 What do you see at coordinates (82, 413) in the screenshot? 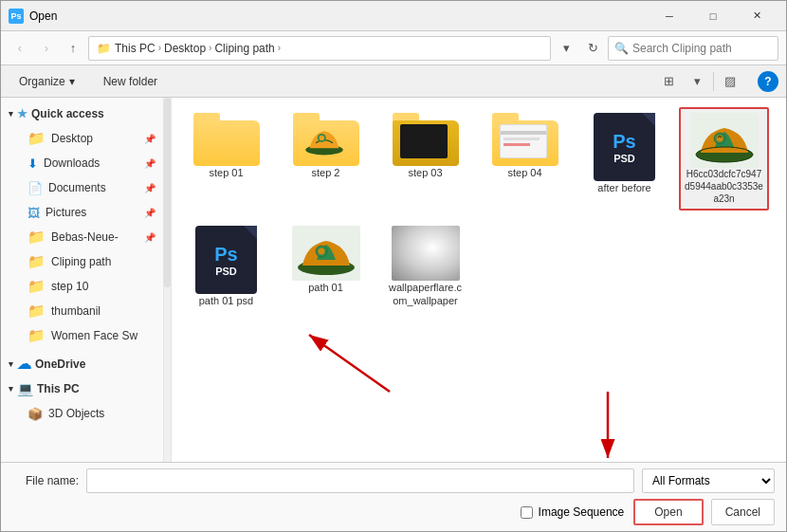
I see `sidebar-item-3dobjects: 📦 3D Objects` at bounding box center [82, 413].